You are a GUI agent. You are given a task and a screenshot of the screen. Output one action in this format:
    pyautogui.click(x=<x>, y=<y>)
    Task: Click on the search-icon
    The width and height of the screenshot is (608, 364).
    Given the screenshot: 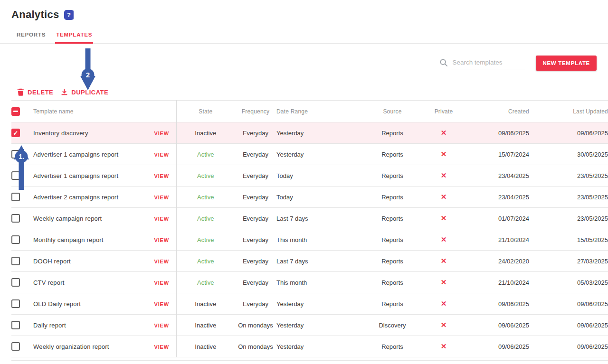 What is the action you would take?
    pyautogui.click(x=444, y=63)
    